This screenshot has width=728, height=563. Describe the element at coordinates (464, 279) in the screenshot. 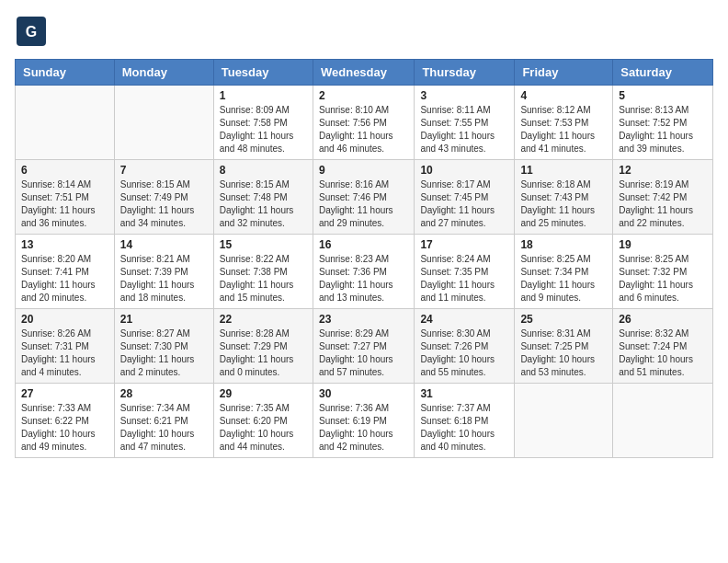

I see `cell-info: Sunrise: 8:24 AMSunset: 7:35 PMDaylight:…` at that location.